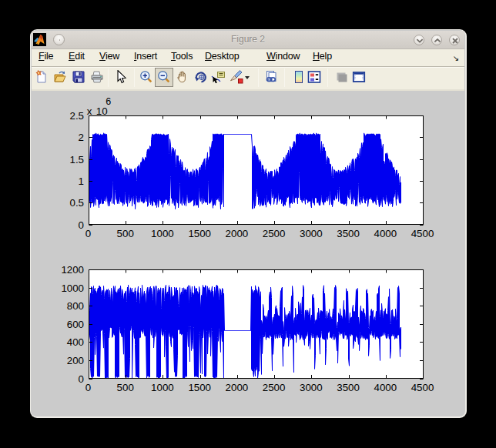  What do you see at coordinates (77, 203) in the screenshot?
I see `svg-text: 0.5` at bounding box center [77, 203].